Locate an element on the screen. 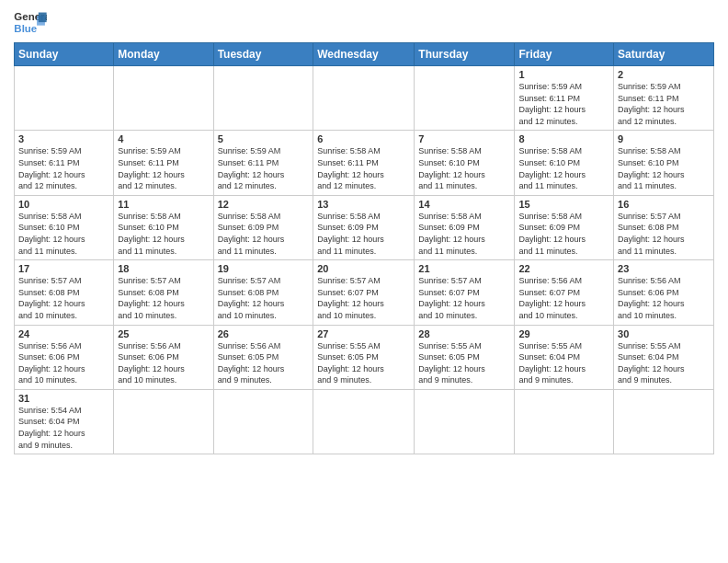 Image resolution: width=728 pixels, height=563 pixels. day-cell: 1Sunrise: 5:59 AM Sunset: 6:11 PM Daylig… is located at coordinates (564, 98).